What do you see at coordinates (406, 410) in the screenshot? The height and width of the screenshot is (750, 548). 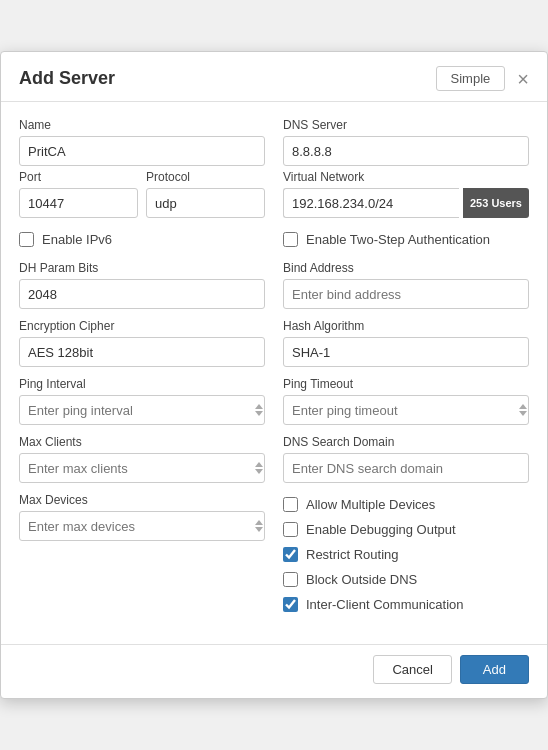 I see `ping-timeout-input` at bounding box center [406, 410].